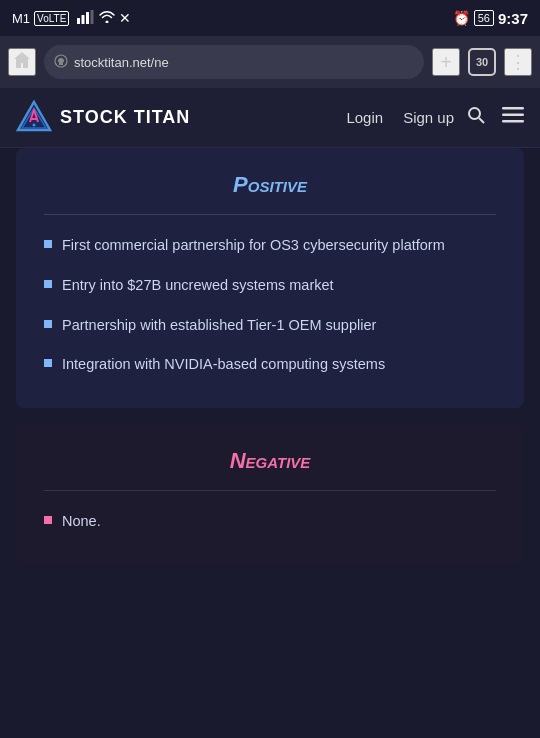  Describe the element at coordinates (482, 62) in the screenshot. I see `browser-actions: + 30 ⋮` at that location.